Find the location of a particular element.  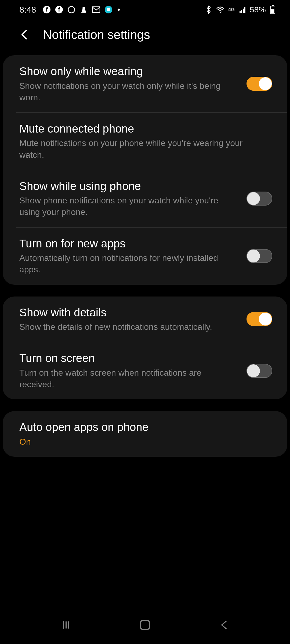

status-bar: 8:48 f f 4G 58% is located at coordinates (145, 10).